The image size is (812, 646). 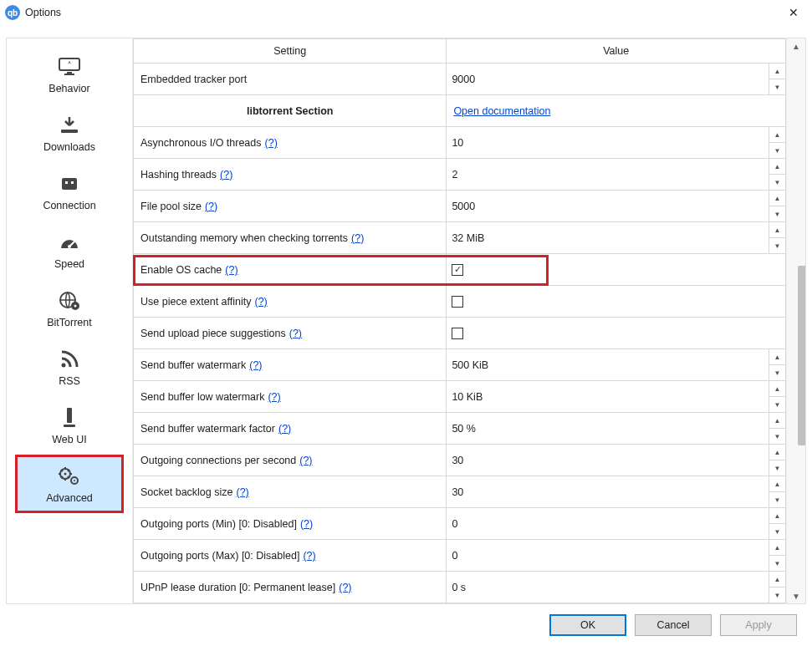 What do you see at coordinates (588, 625) in the screenshot?
I see `ok-button: OK` at bounding box center [588, 625].